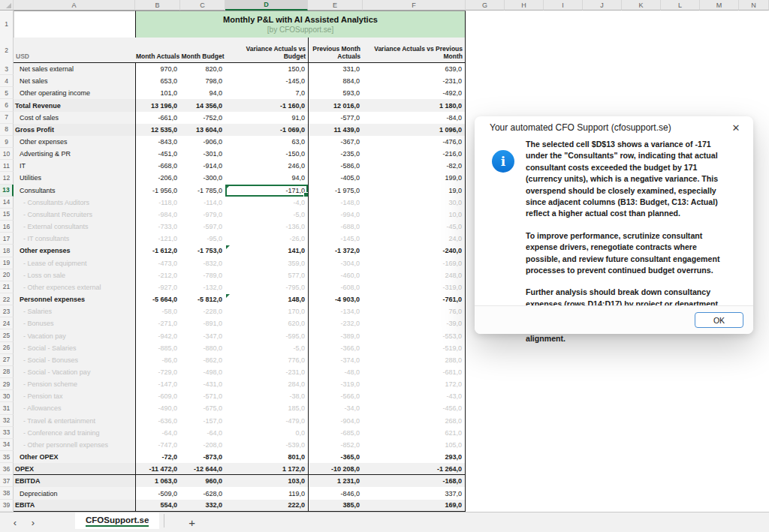  What do you see at coordinates (158, 481) in the screenshot?
I see `cell-b37: 1 063,0` at bounding box center [158, 481].